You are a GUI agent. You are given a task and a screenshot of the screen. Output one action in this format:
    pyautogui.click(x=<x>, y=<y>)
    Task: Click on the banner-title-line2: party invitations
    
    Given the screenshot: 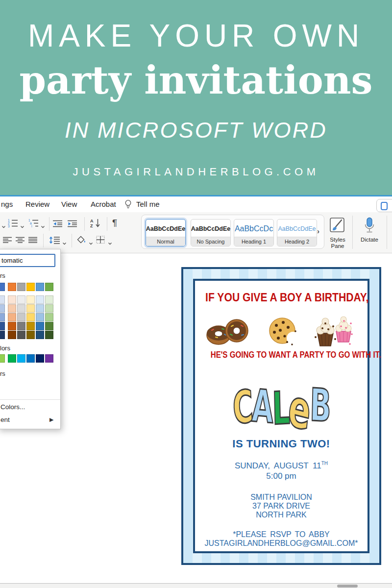 What is the action you would take?
    pyautogui.click(x=196, y=80)
    